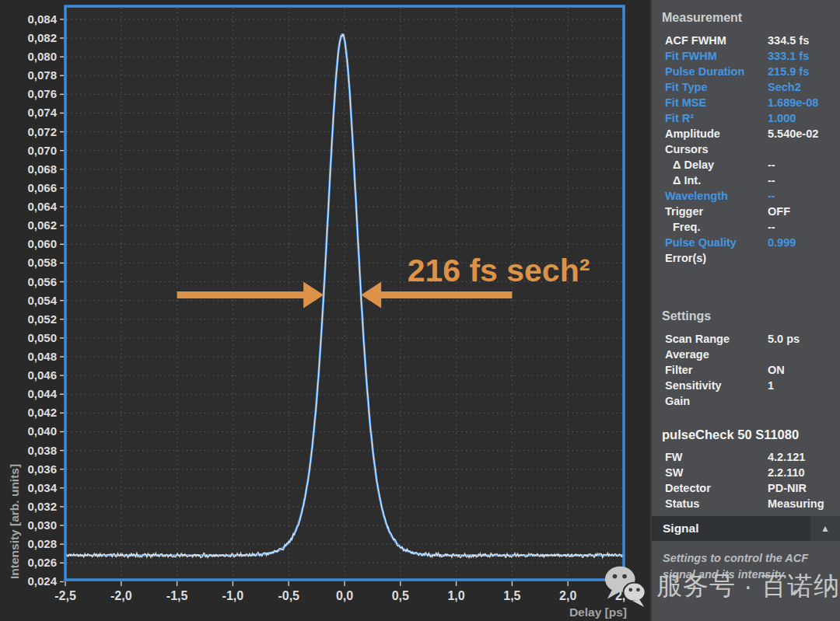 This screenshot has width=840, height=621. Describe the element at coordinates (784, 339) in the screenshot. I see `row-value: 5.0 ps` at that location.